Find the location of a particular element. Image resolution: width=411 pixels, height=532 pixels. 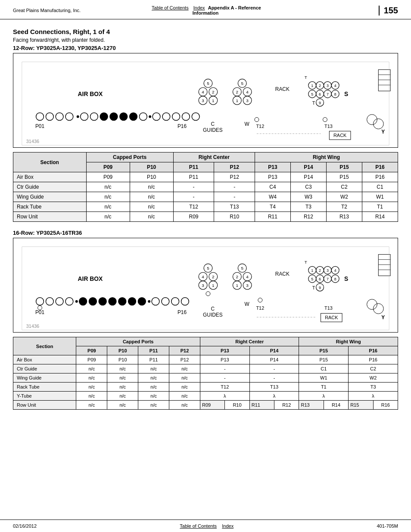

page-number: 155 is located at coordinates (389, 10).